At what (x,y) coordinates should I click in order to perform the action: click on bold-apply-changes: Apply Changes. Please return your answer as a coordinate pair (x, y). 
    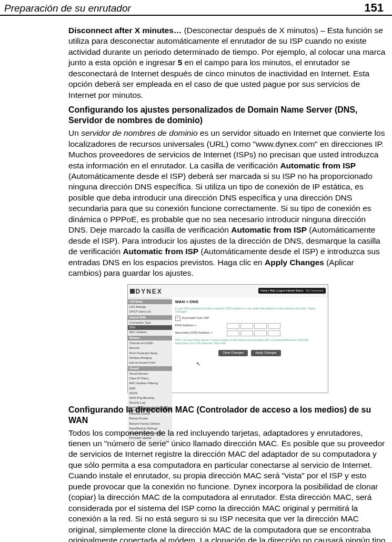
    Looking at the image, I should click on (295, 262).